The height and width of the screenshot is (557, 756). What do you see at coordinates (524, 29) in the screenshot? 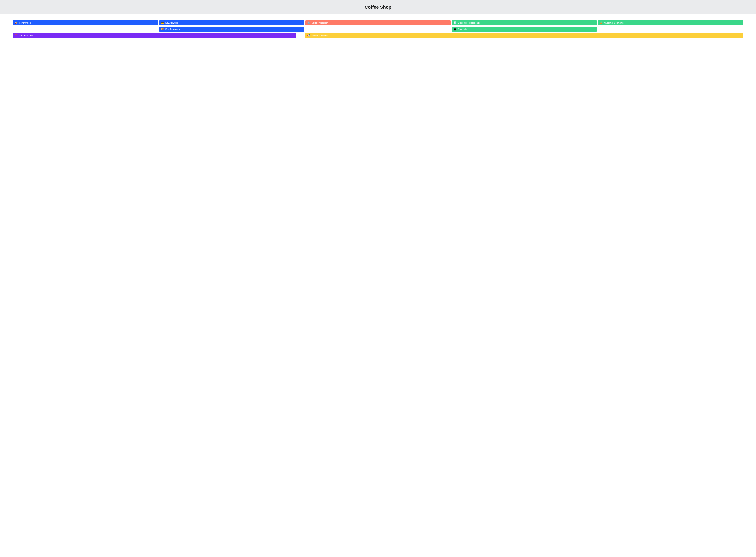
I see `section-channels: 📱 Channels Brick and mortar stores Mobil…` at bounding box center [524, 29].